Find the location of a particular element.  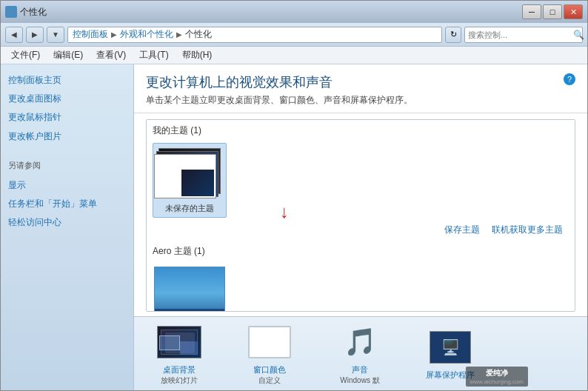

title-bar: 个性化 ─ □ ✕ is located at coordinates (294, 12).